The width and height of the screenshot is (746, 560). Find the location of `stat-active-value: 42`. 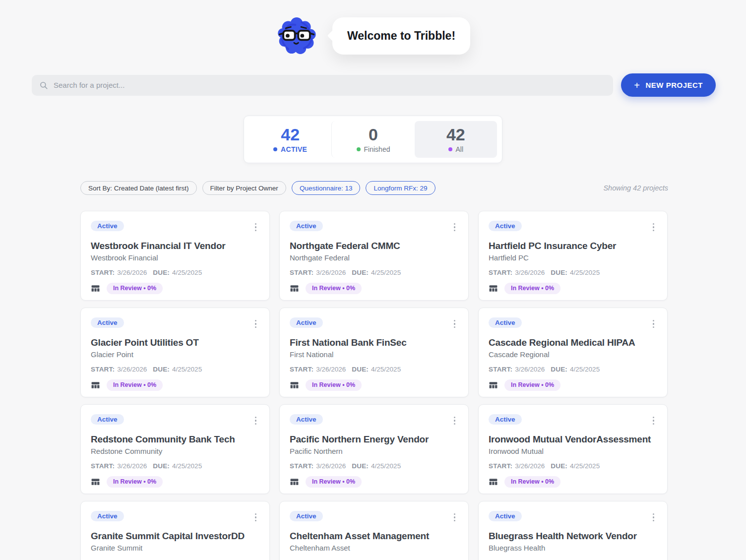

stat-active-value: 42 is located at coordinates (290, 134).